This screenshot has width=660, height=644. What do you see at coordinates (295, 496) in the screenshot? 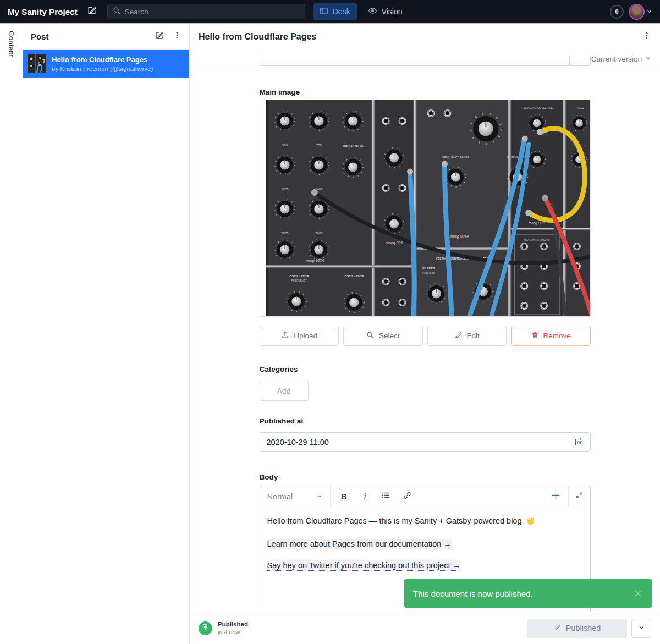
I see `style-select: Normal` at bounding box center [295, 496].